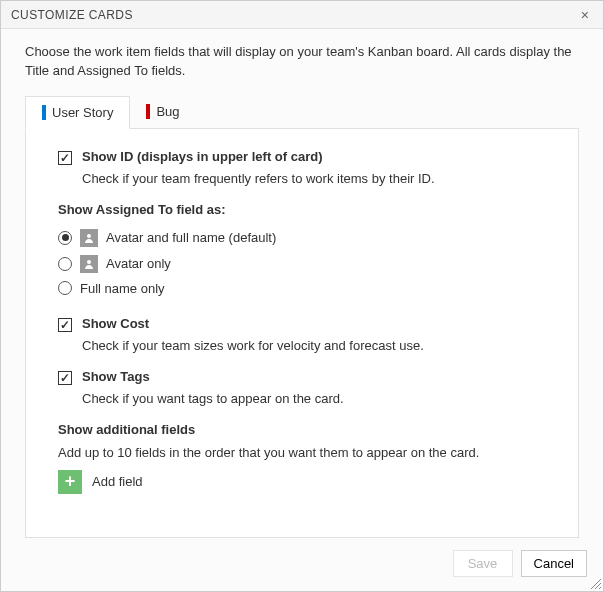  What do you see at coordinates (306, 210) in the screenshot?
I see `assigned-to-title: Show Assigned To field as:` at bounding box center [306, 210].